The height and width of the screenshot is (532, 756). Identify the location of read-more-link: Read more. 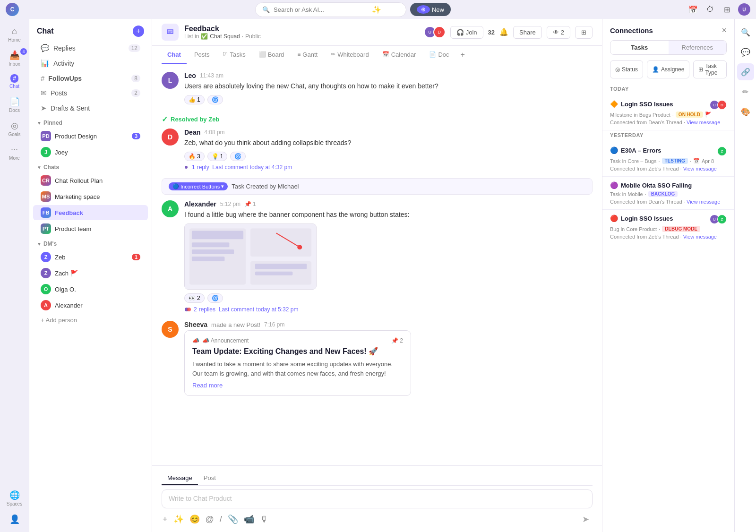
(298, 386).